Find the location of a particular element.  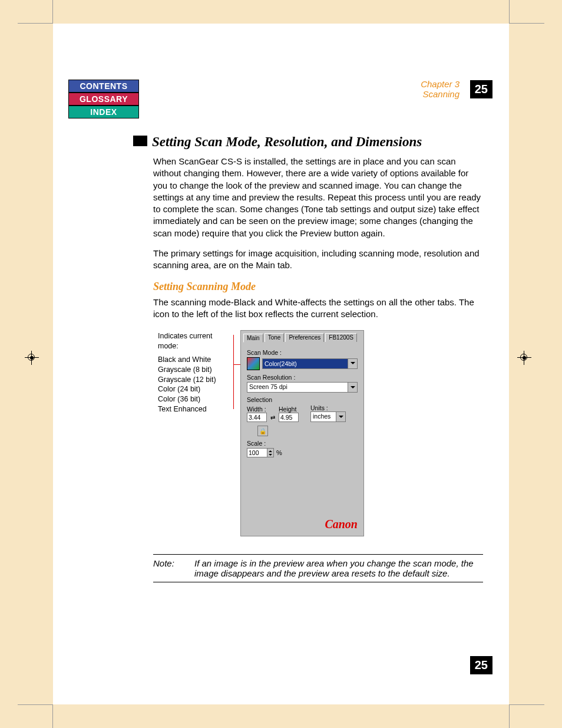

units-value: inches is located at coordinates (323, 417).